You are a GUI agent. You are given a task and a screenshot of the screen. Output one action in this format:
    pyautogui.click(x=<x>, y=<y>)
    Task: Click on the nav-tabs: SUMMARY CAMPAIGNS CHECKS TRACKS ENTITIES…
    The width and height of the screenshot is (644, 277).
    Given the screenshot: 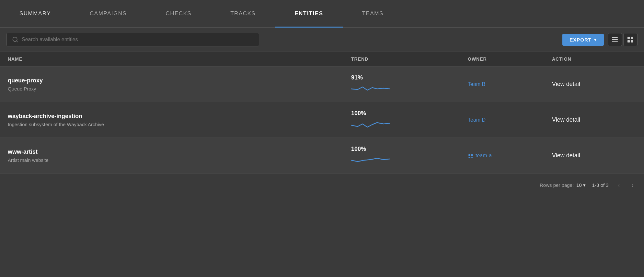 What is the action you would take?
    pyautogui.click(x=322, y=14)
    